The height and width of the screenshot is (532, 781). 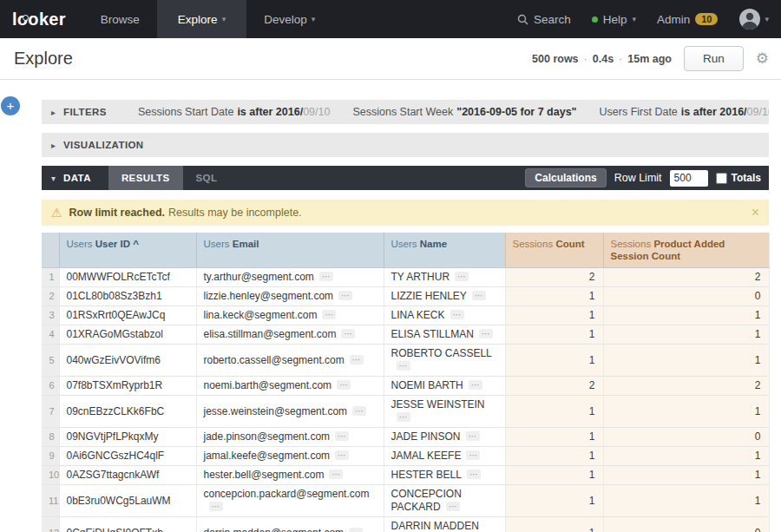 What do you see at coordinates (444, 502) in the screenshot?
I see `cell-name: CONCEPCION PACKARD⋯` at bounding box center [444, 502].